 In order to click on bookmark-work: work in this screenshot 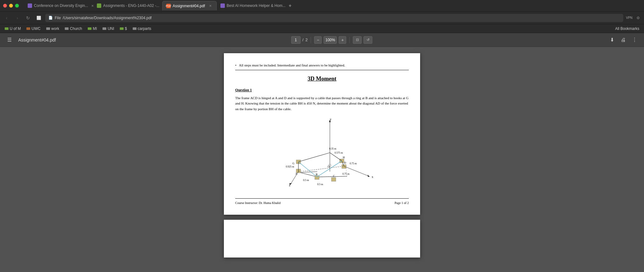, I will do `click(53, 29)`.